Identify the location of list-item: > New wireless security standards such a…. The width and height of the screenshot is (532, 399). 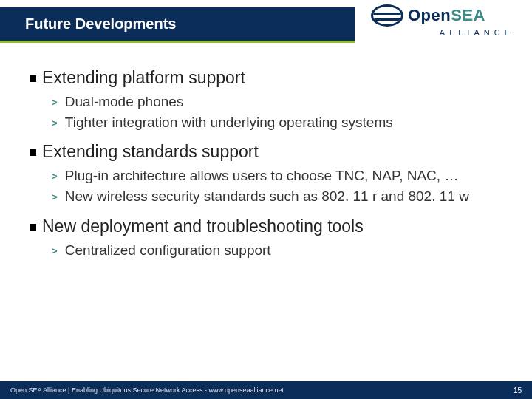
(277, 197).